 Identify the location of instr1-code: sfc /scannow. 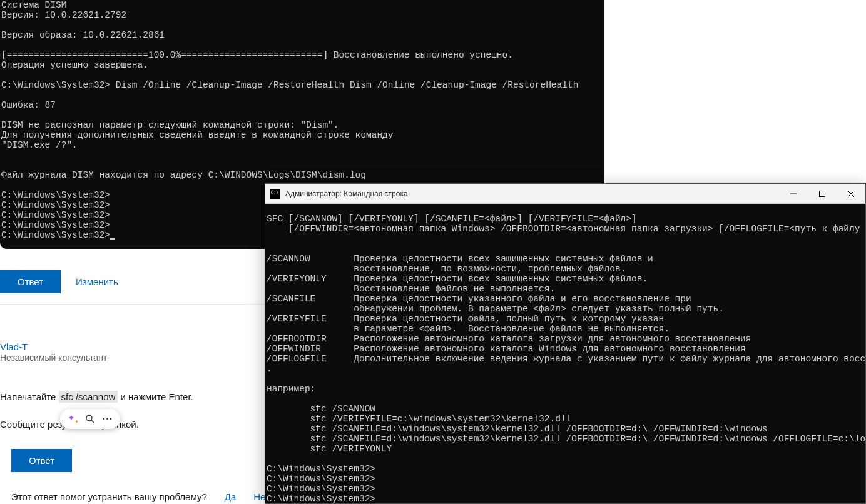
(89, 396).